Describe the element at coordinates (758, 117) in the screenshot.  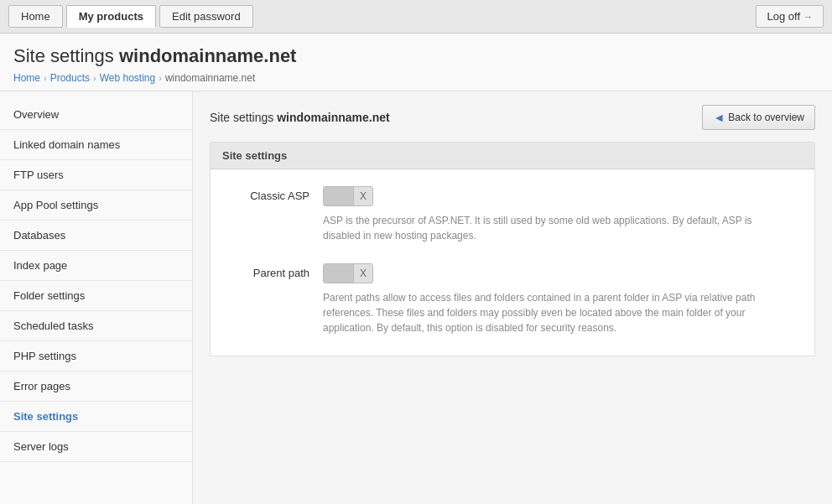
I see `back-to-overview-button: ◄ Back to overview` at that location.